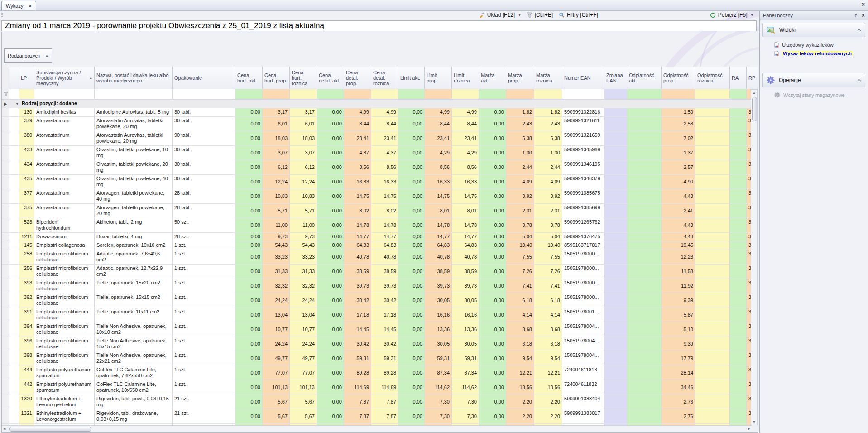 The height and width of the screenshot is (433, 868). Describe the element at coordinates (438, 344) in the screenshot. I see `cell-limit_prop: 30,05` at that location.